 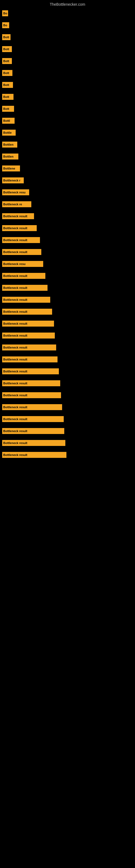 What do you see at coordinates (8, 121) in the screenshot?
I see `bar-item: Bottl` at bounding box center [8, 121].